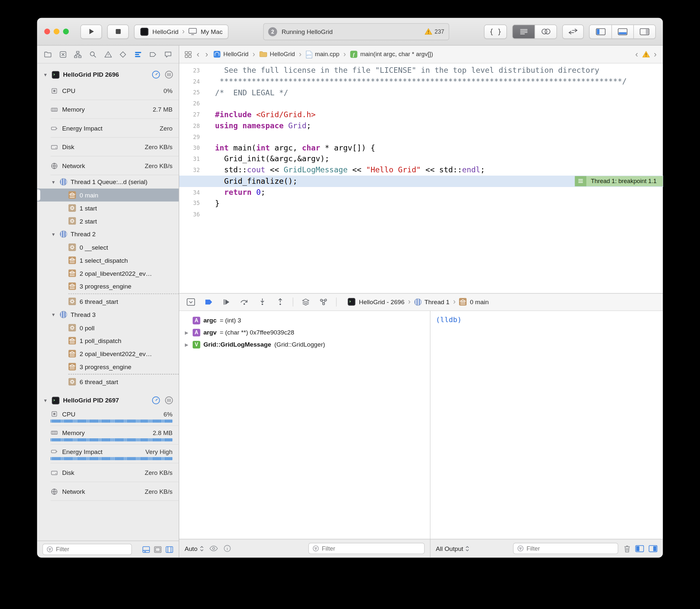 The height and width of the screenshot is (609, 700). I want to click on variables-view: Aargc = (int) 3▶Aargv = (char **) 0x7ffe…, so click(305, 425).